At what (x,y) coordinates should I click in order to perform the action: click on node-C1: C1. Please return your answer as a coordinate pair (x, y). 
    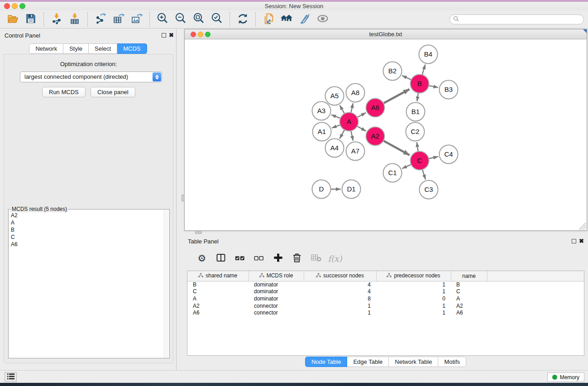
    Looking at the image, I should click on (393, 173).